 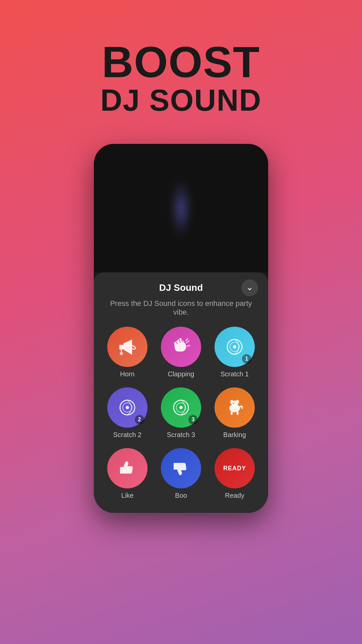 What do you see at coordinates (181, 468) in the screenshot?
I see `boo-icon` at bounding box center [181, 468].